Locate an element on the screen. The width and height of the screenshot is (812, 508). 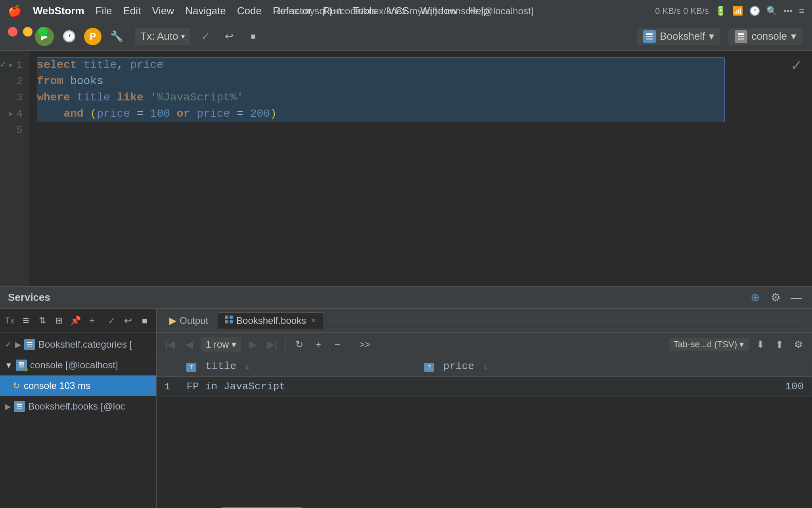
db-icon-wrap-categories is located at coordinates (30, 344).